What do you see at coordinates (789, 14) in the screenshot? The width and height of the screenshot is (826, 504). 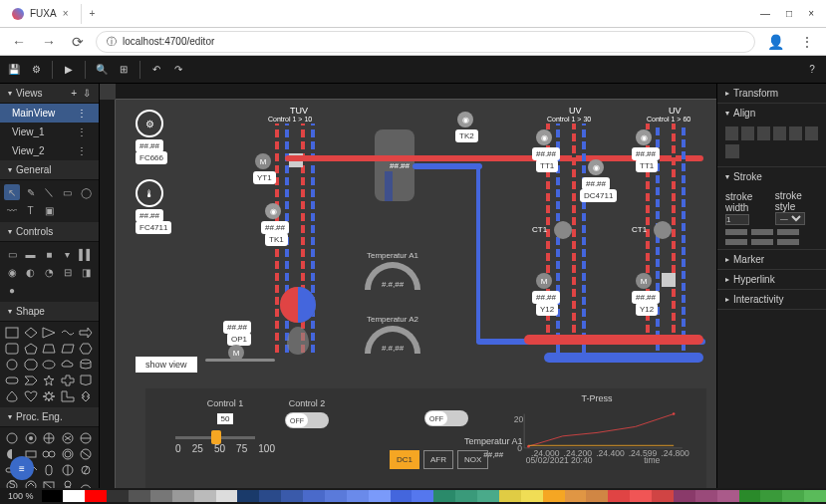 I see `maximize-icon: □` at bounding box center [789, 14].